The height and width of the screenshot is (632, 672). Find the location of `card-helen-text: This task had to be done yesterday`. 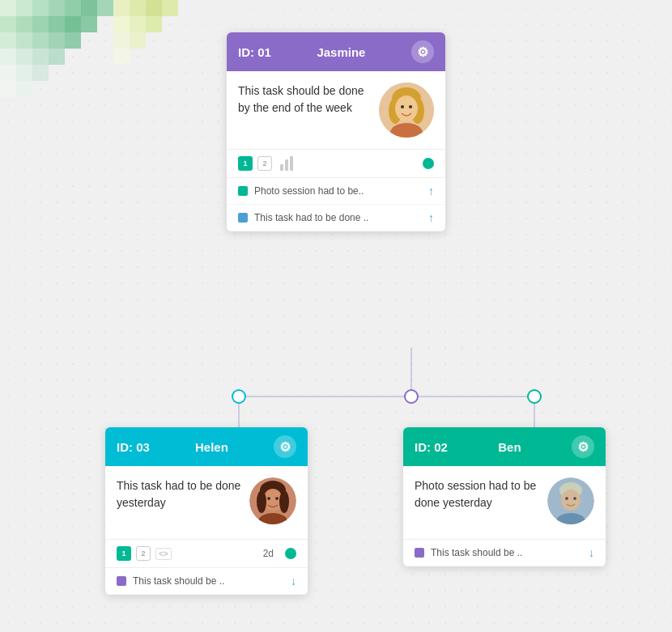

card-helen-text: This task had to be done yesterday is located at coordinates (179, 494).